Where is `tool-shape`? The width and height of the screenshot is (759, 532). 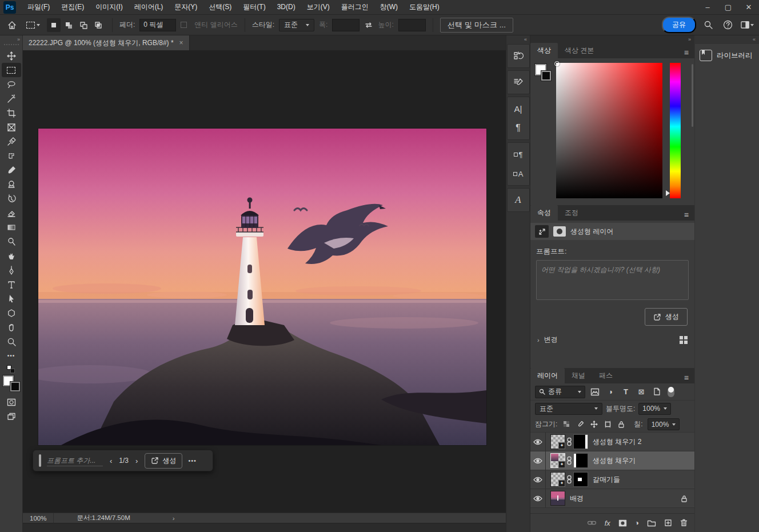
tool-shape is located at coordinates (11, 313).